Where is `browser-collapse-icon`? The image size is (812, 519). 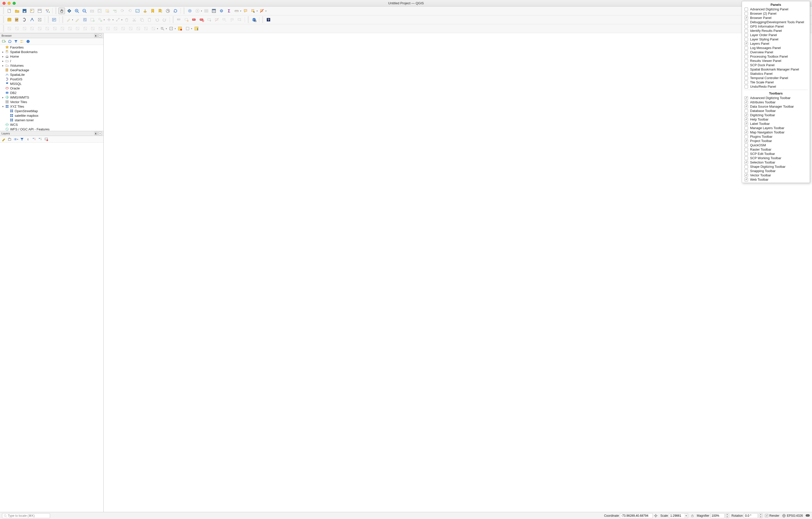
browser-collapse-icon is located at coordinates (22, 41).